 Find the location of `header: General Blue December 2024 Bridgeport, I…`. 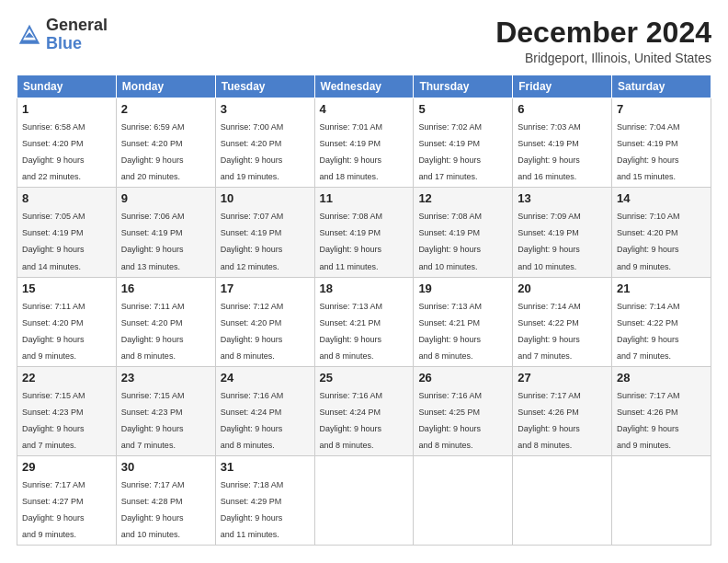

header: General Blue December 2024 Bridgeport, I… is located at coordinates (364, 40).